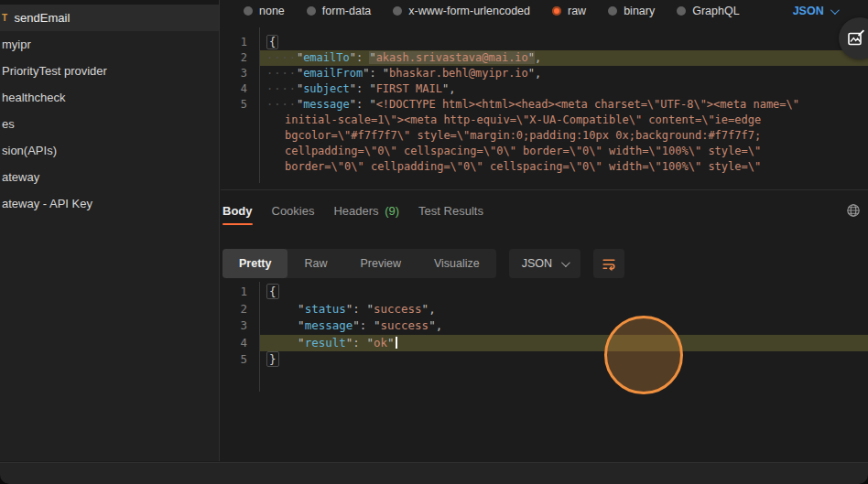  What do you see at coordinates (577, 11) in the screenshot?
I see `body-type-label: raw` at bounding box center [577, 11].